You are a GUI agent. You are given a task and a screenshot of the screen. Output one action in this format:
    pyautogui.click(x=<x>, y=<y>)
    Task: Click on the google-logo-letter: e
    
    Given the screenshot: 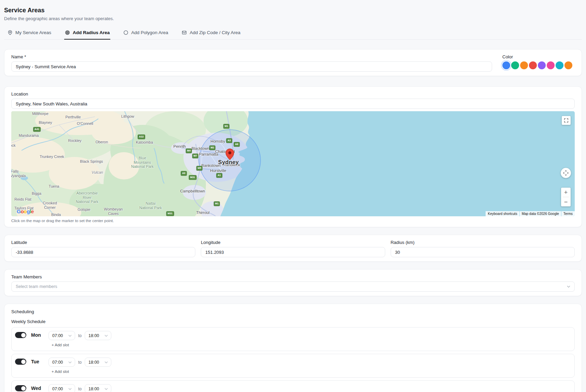 What is the action you would take?
    pyautogui.click(x=32, y=212)
    